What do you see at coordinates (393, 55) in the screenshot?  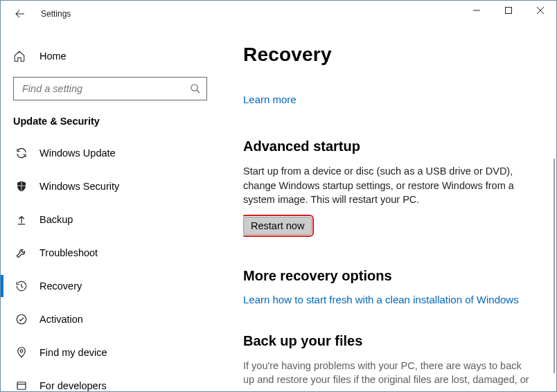 I see `page-title: Recovery` at bounding box center [393, 55].